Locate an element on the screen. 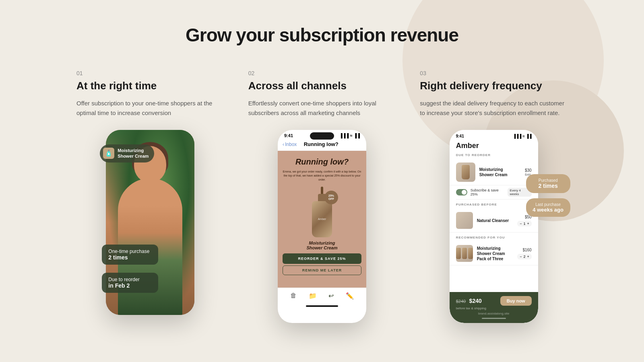  qty-plus-3: + is located at coordinates (528, 257).